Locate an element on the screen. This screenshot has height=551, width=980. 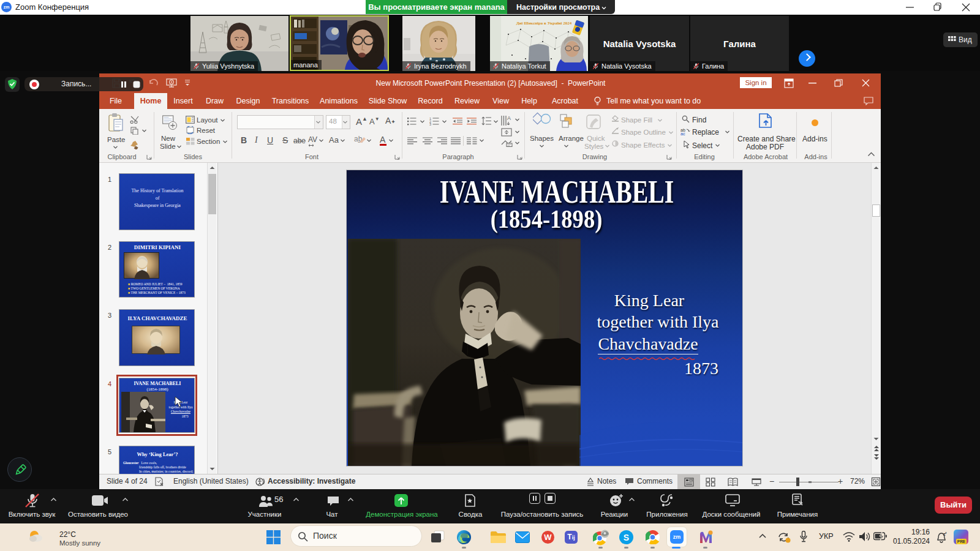
svg-text: A is located at coordinates (509, 118).